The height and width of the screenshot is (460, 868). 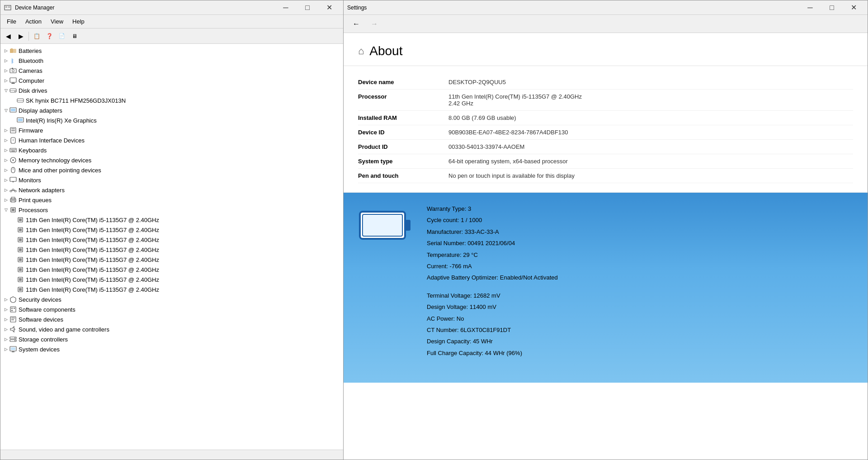 I want to click on expand-software-components: ▷, so click(x=6, y=309).